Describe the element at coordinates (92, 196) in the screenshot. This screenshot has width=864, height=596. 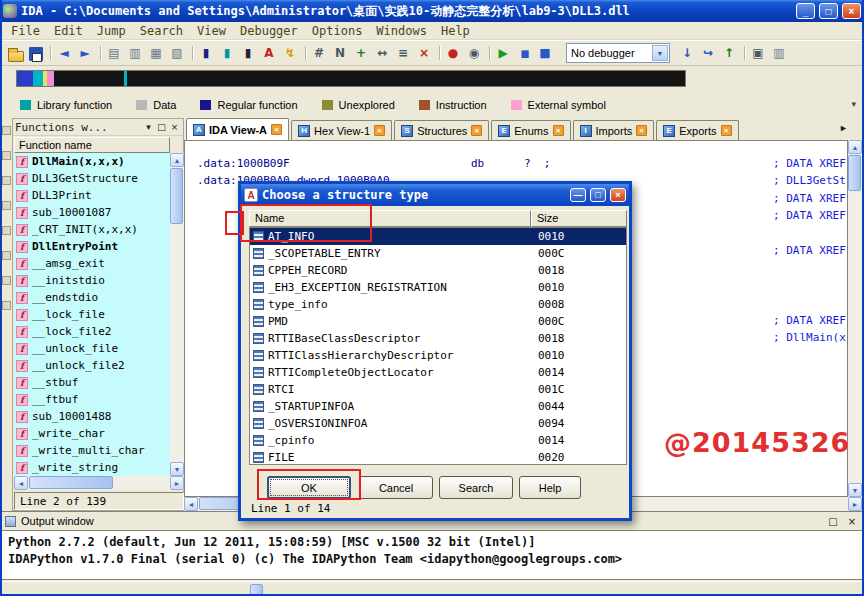
I see `function-row: f DLL3Print` at that location.